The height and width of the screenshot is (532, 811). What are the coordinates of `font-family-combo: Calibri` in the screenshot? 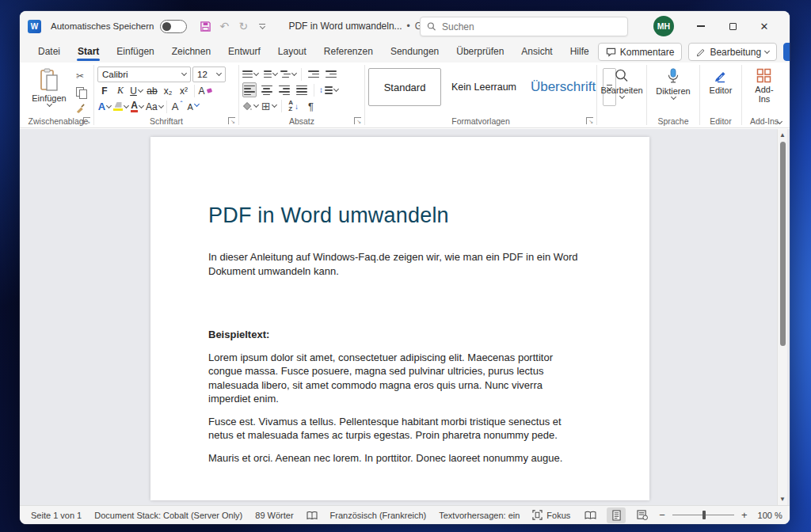 It's located at (144, 74).